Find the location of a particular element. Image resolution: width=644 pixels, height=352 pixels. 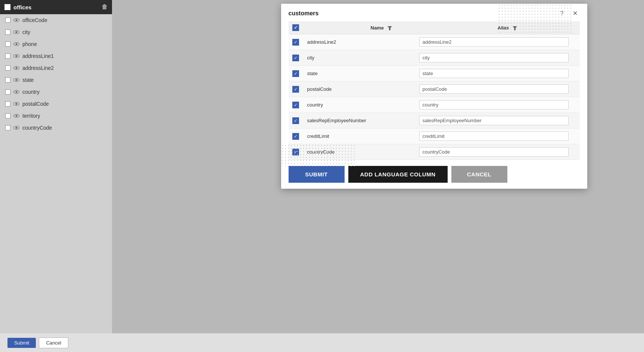

row-checkbox-4: ✓ is located at coordinates (296, 105).